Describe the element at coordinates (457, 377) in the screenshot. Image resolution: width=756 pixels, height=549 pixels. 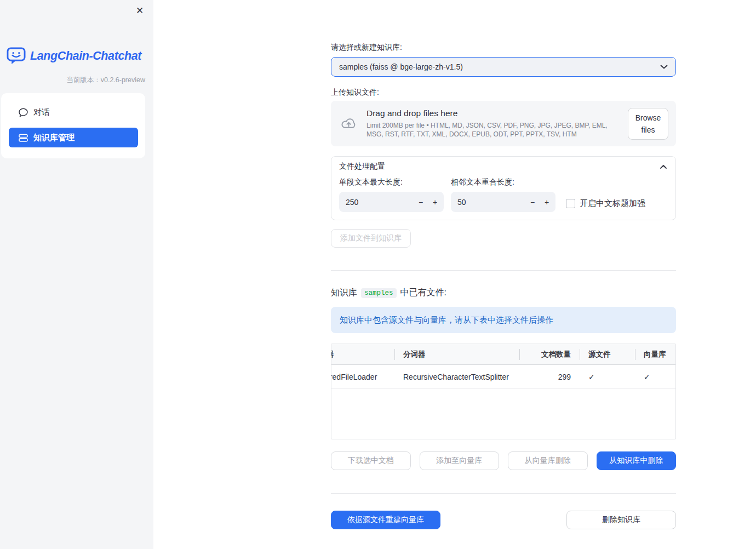
I see `cell-splitter: RecursiveCharacterTextSplitter` at that location.